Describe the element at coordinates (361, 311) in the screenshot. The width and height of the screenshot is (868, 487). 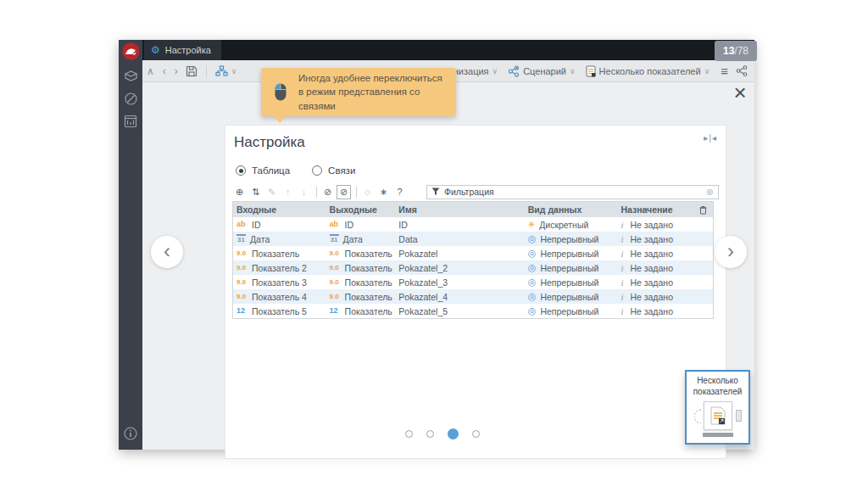
I see `cell-output: 12Показатель 5` at that location.